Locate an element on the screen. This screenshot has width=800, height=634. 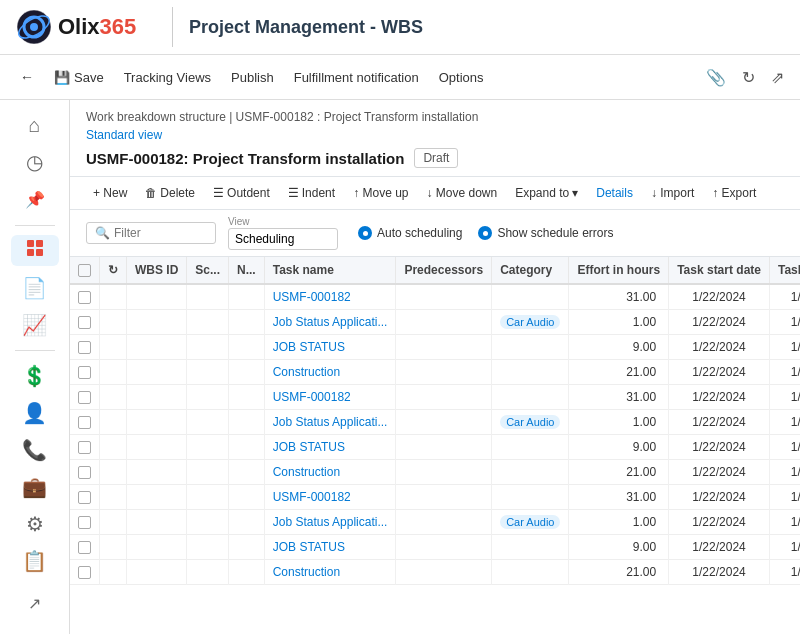
sidebar-item-chart: 📈 is located at coordinates (35, 324).